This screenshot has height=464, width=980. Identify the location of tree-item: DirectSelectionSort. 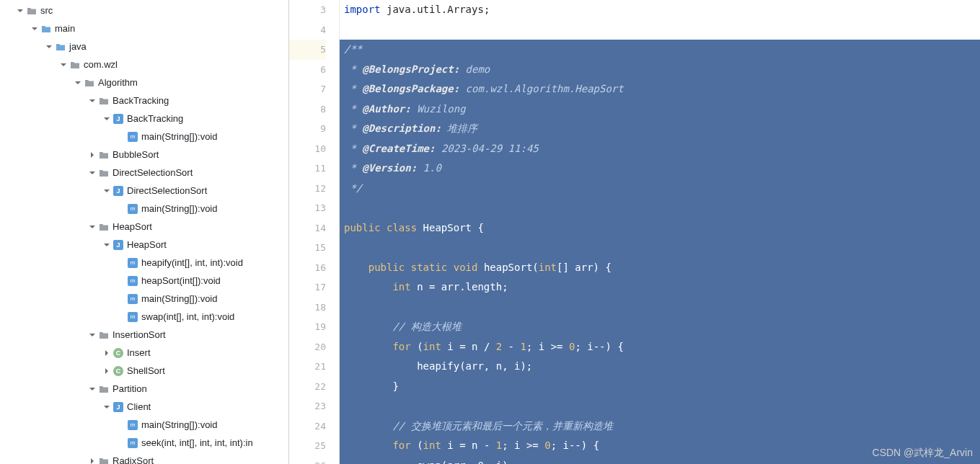
(144, 173).